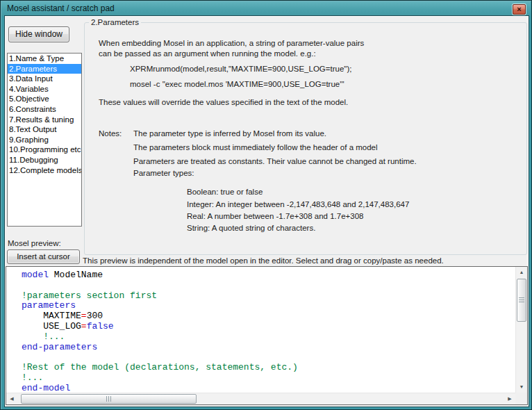  I want to click on listbox-item-1: 1.Name & Type, so click(44, 58).